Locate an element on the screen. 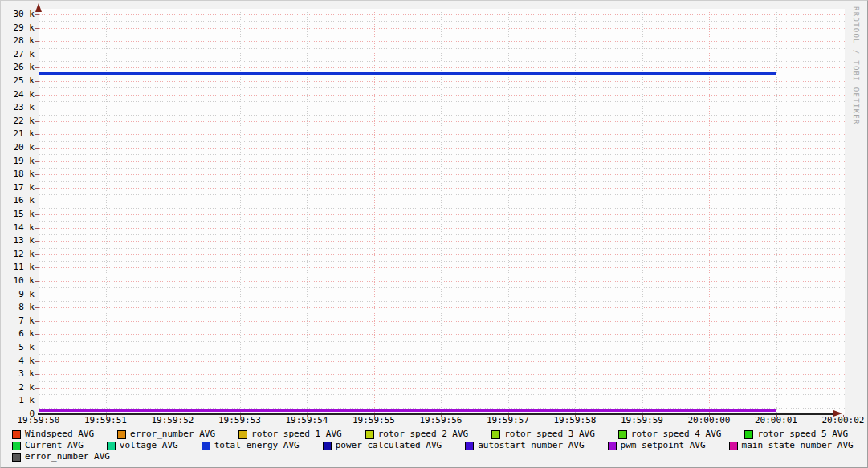 The width and height of the screenshot is (868, 468). legend-item: main_state_number AVG is located at coordinates (792, 446).